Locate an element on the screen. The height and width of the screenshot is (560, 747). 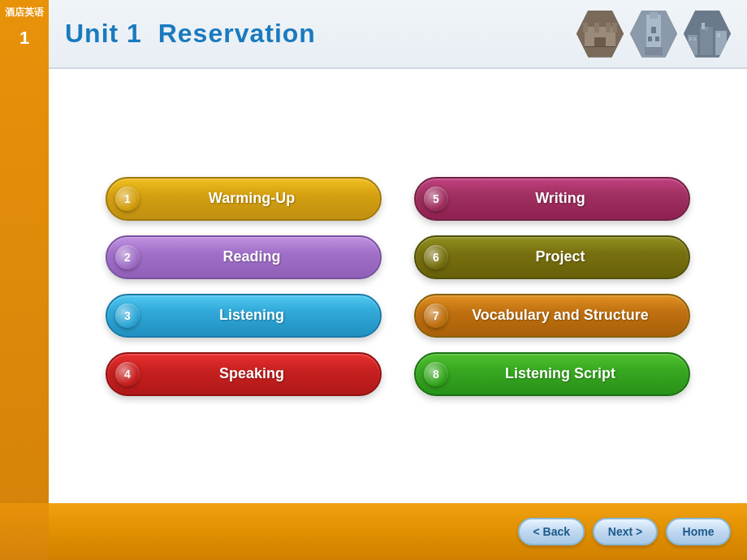
bottom-sidebar-decoration is located at coordinates (24, 532).